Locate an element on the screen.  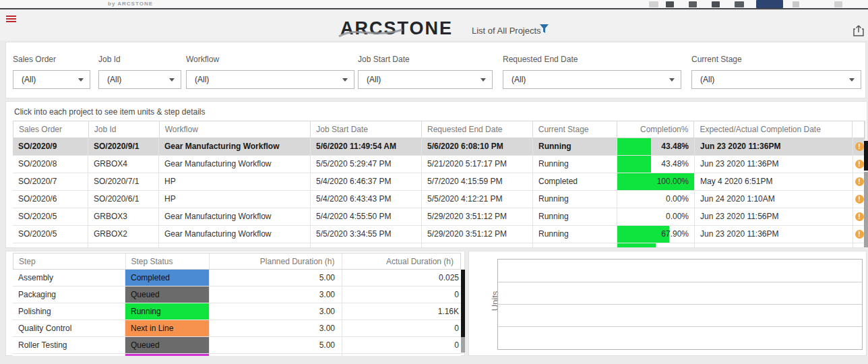
project-row: SO/2020/8GRBOX4Gear Manufacturing Workfl… is located at coordinates (439, 164).